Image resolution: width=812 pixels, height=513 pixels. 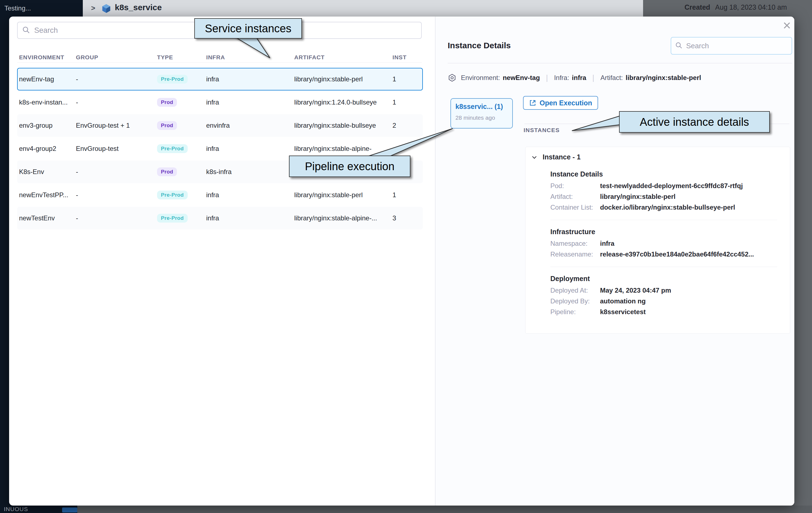 I want to click on detail-value: release-e397c0b1bee184a0e2bae64f6fe42cc4…, so click(x=677, y=254).